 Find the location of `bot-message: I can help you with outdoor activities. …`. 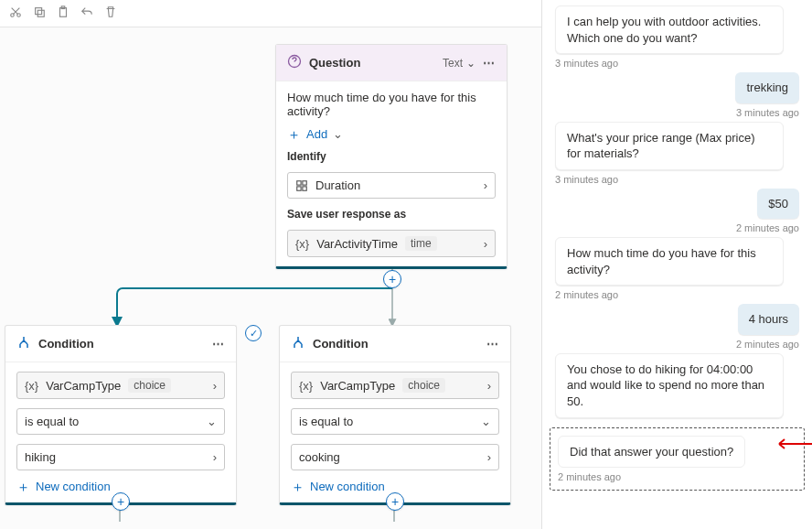

bot-message: I can help you with outdoor activities. … is located at coordinates (669, 29).